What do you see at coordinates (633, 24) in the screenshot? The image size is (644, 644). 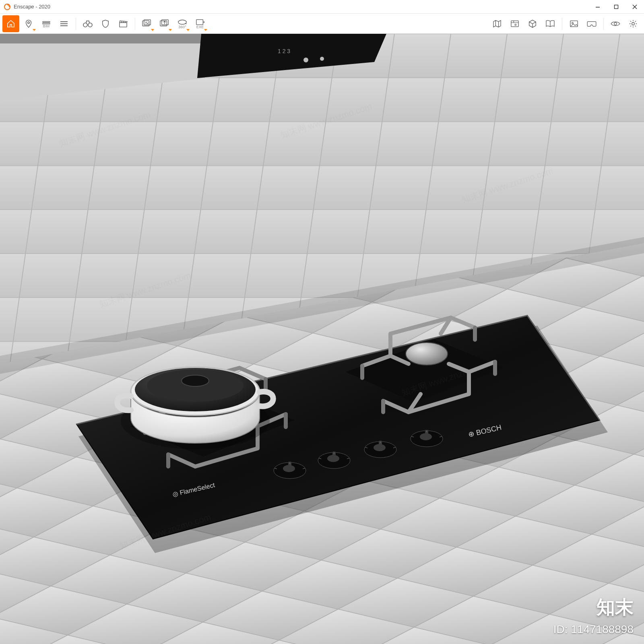 I see `gear-icon` at bounding box center [633, 24].